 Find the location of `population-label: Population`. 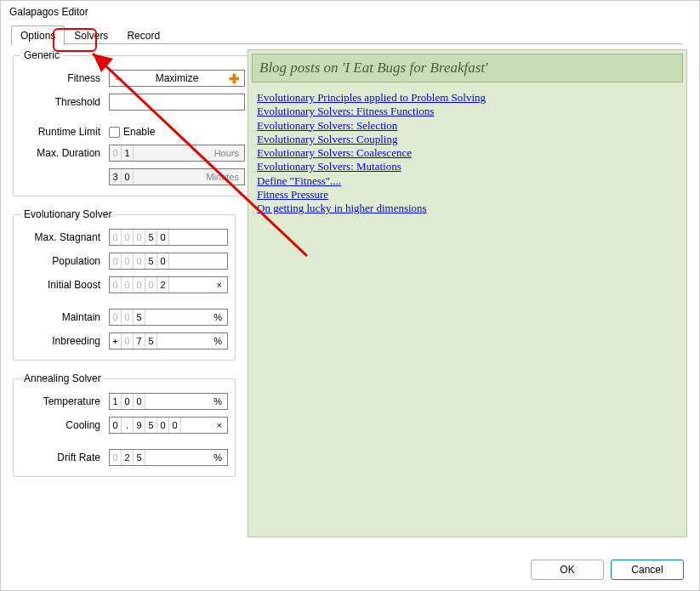

population-label: Population is located at coordinates (62, 261).